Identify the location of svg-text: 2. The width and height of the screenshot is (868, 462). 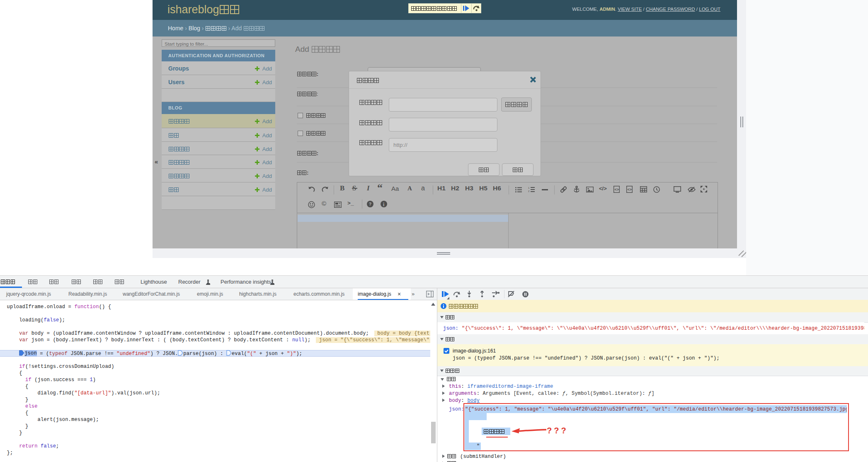
(529, 191).